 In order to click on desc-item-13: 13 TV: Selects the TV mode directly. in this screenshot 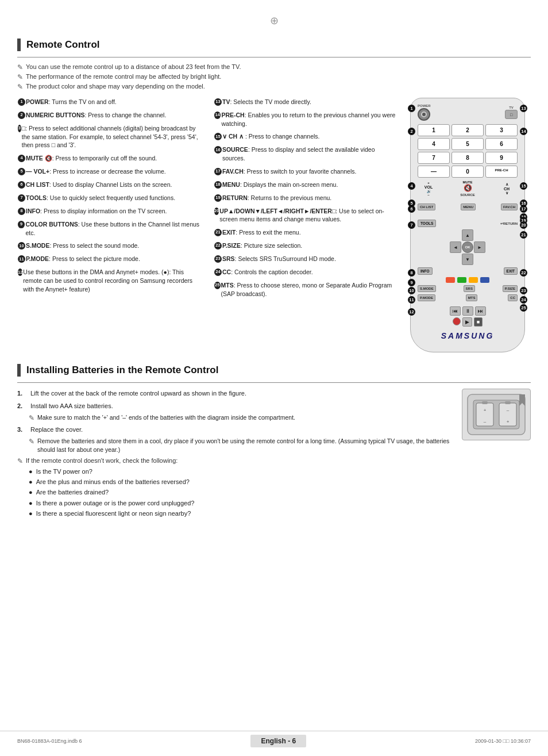, I will do `click(306, 102)`.